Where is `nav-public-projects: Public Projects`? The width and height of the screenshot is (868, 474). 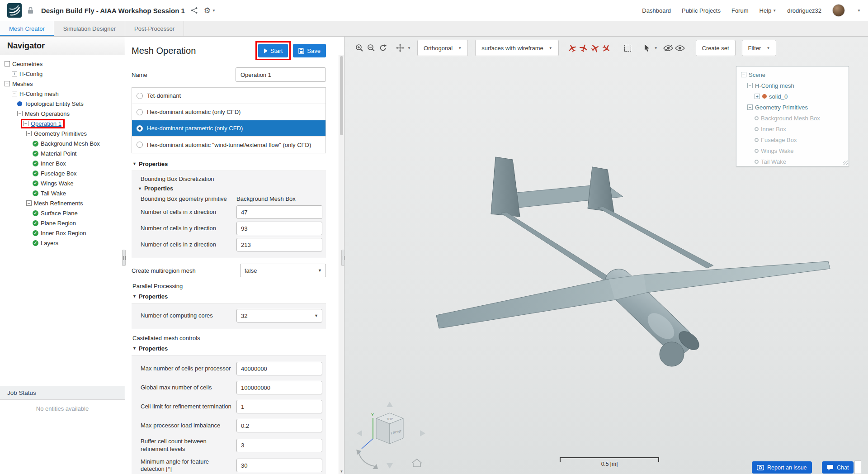 nav-public-projects: Public Projects is located at coordinates (701, 11).